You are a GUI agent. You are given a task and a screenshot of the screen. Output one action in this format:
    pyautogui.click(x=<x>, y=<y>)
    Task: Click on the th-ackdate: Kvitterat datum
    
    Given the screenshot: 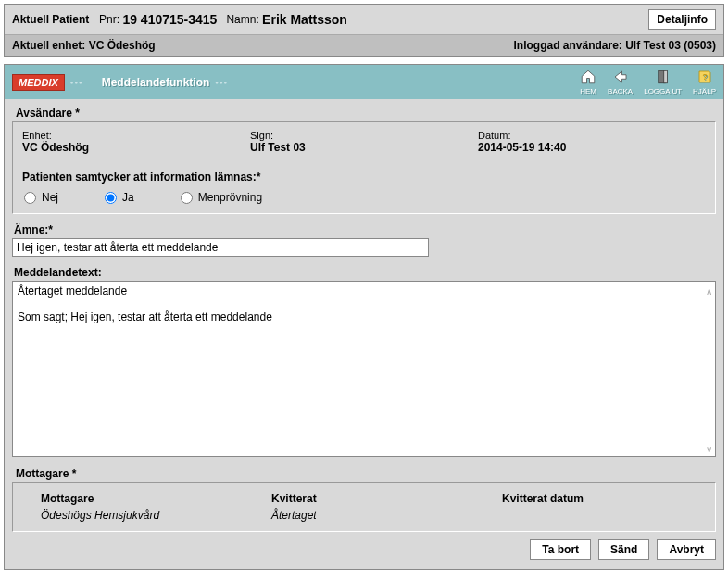 What is the action you would take?
    pyautogui.click(x=595, y=499)
    